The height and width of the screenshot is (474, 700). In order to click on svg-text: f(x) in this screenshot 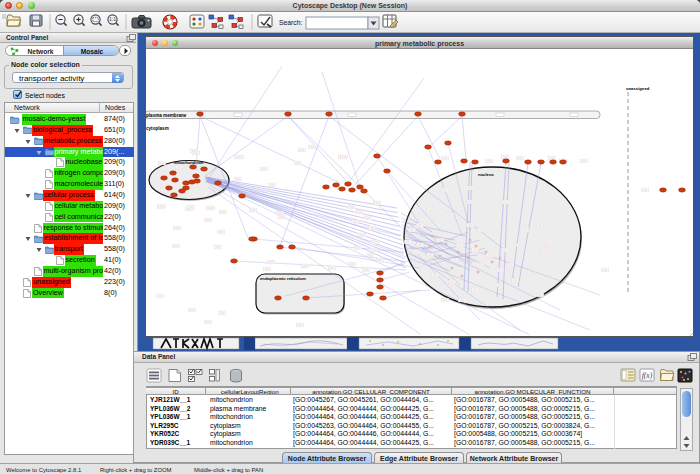, I will do `click(648, 376)`.